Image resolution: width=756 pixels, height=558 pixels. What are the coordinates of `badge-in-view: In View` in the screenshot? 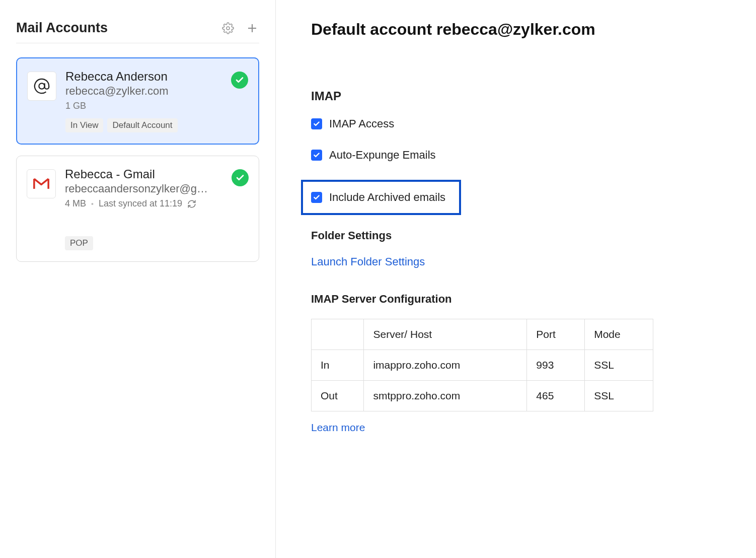 It's located at (85, 125).